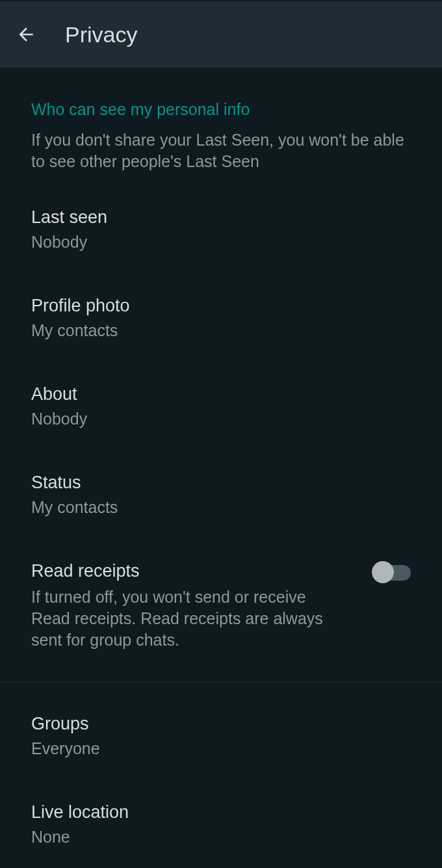 This screenshot has height=868, width=442. I want to click on setting-value: None, so click(221, 837).